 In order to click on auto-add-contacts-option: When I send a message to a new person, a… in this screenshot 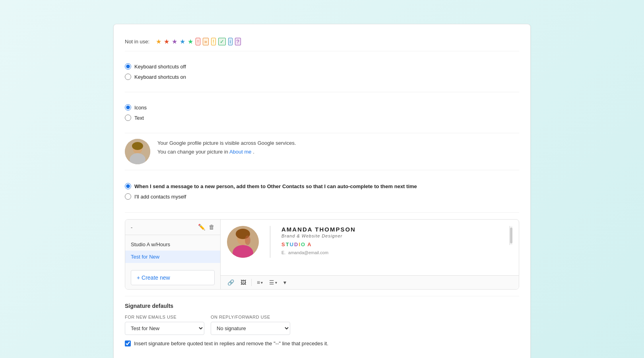, I will do `click(322, 186)`.